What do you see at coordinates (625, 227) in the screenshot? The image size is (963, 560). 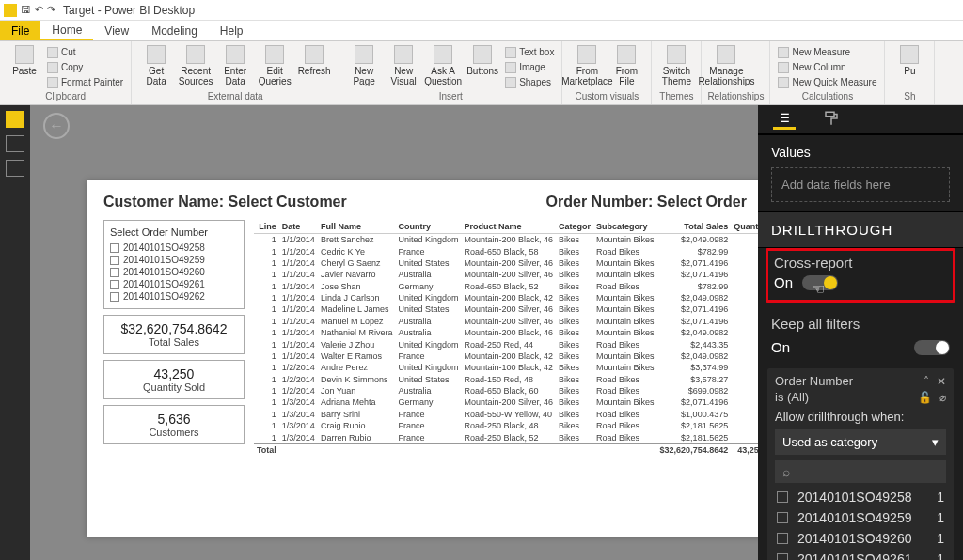 I see `column-header: Subcategory` at bounding box center [625, 227].